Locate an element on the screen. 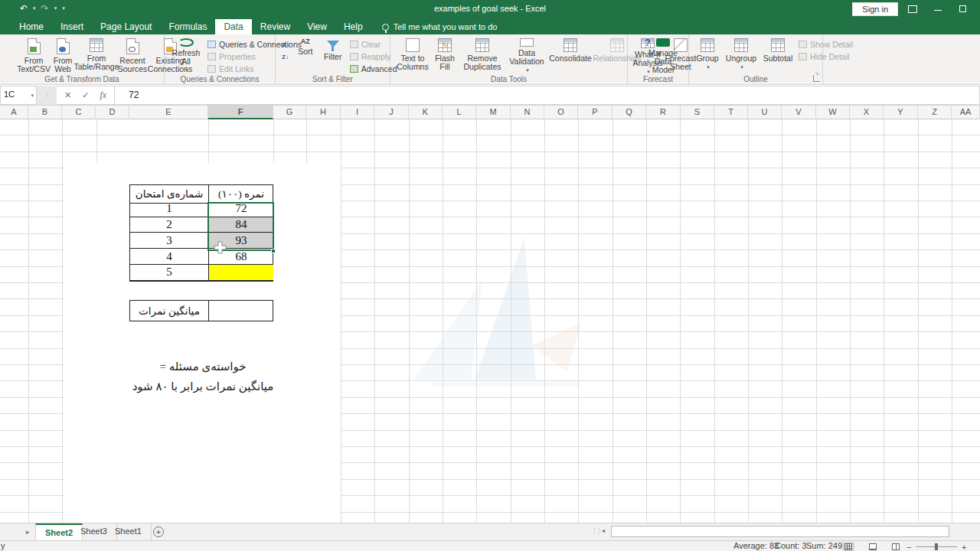 This screenshot has height=551, width=980. column-header-n: N is located at coordinates (528, 112).